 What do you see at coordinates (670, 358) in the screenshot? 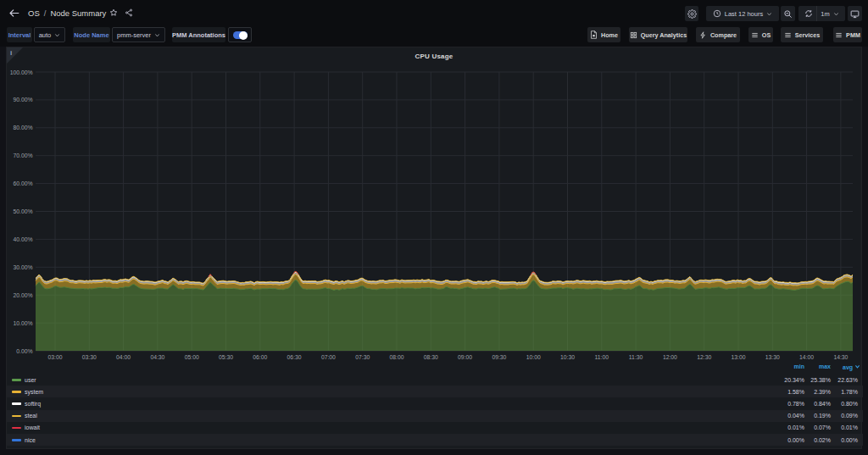
I see `svg-text: 12:00` at bounding box center [670, 358].